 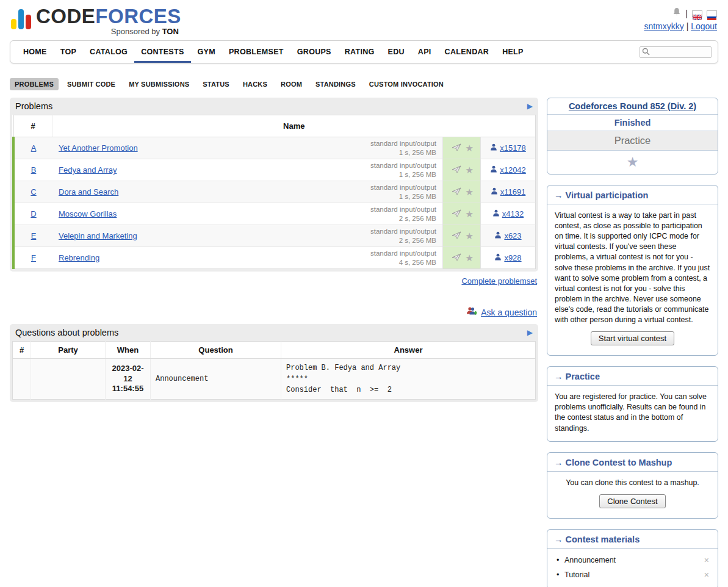 What do you see at coordinates (34, 236) in the screenshot?
I see `problem-index-link: E` at bounding box center [34, 236].